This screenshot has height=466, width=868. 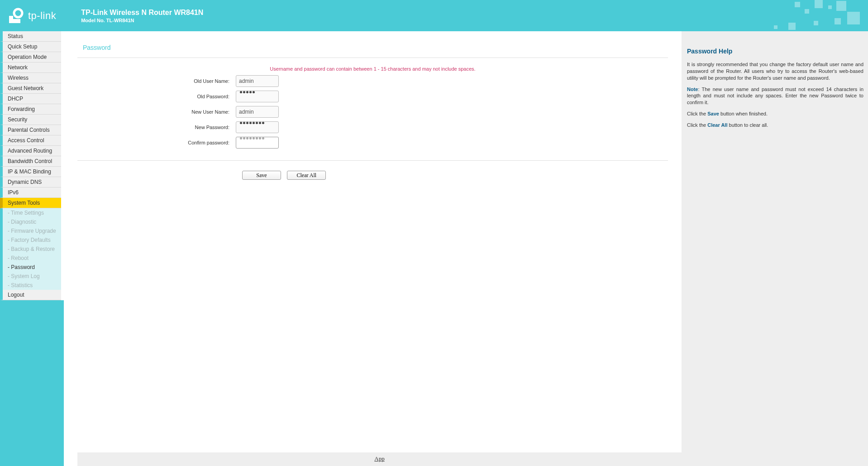 I want to click on page-title: Password, so click(x=373, y=51).